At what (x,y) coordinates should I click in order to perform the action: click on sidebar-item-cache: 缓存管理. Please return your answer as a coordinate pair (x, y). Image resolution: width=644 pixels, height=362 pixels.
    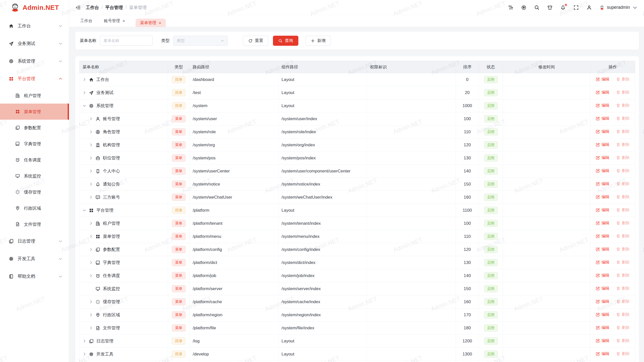
    Looking at the image, I should click on (34, 192).